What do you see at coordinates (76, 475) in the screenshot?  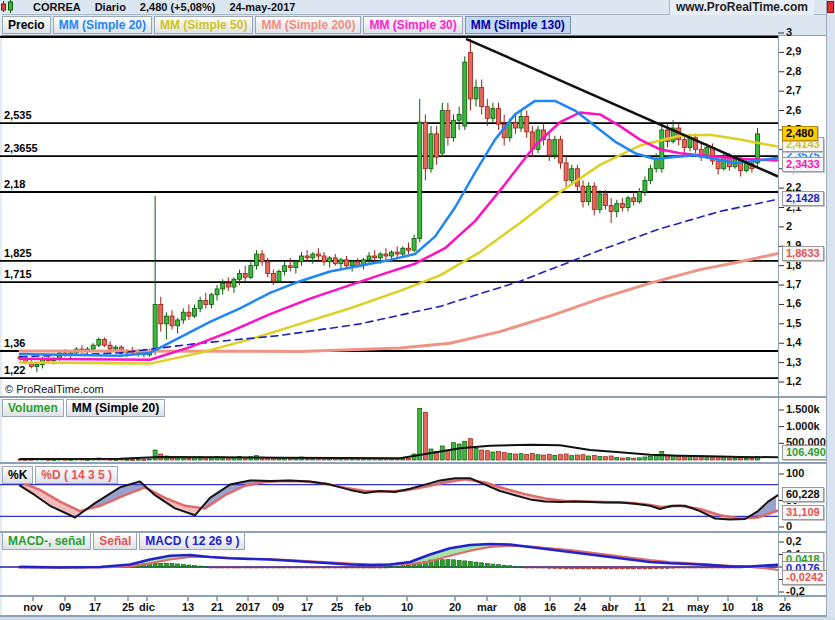 I see `legend-chip-stoch-d: %D ( 14 3 5 )` at bounding box center [76, 475].